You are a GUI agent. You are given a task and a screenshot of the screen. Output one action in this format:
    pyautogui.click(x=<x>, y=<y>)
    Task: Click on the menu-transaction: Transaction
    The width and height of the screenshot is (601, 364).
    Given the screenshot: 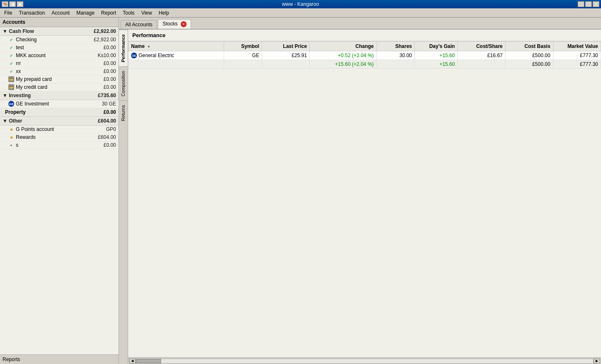 What is the action you would take?
    pyautogui.click(x=32, y=13)
    